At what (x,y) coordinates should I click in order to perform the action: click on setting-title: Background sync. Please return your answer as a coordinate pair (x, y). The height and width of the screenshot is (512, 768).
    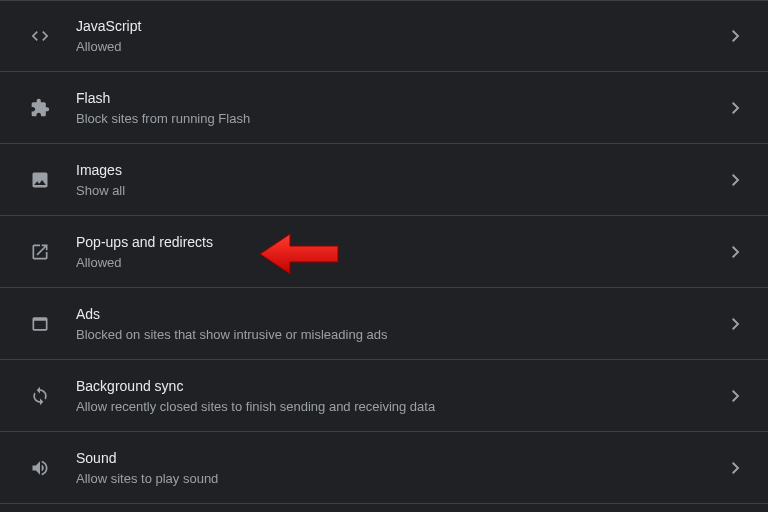
    Looking at the image, I should click on (400, 386).